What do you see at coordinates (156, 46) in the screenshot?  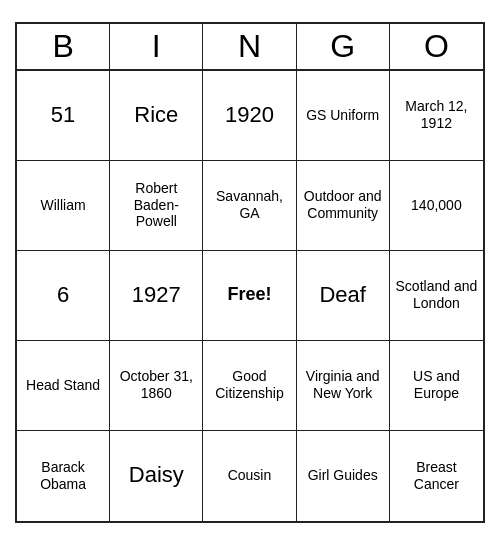 I see `header-letter: I` at bounding box center [156, 46].